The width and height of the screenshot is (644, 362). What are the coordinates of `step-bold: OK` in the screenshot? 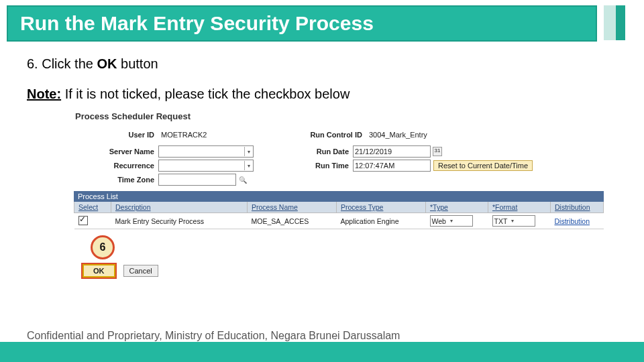 It's located at (107, 64).